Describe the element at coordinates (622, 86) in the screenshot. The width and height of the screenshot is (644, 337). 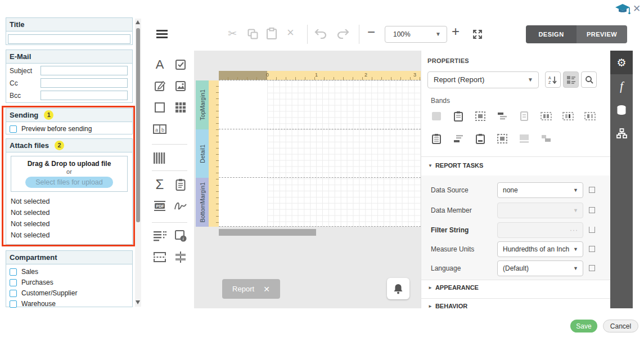
I see `expressions-rail-button: f` at that location.